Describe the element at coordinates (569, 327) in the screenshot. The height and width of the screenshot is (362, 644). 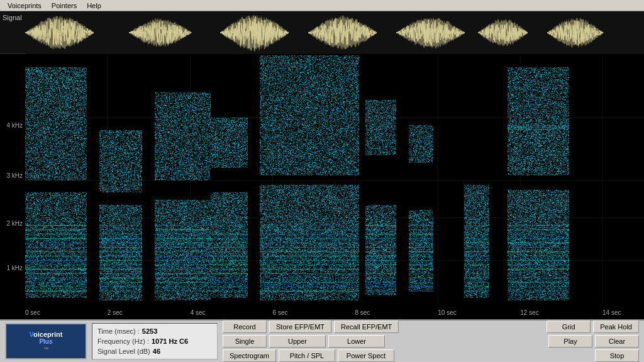
I see `grid-button: Grid` at that location.